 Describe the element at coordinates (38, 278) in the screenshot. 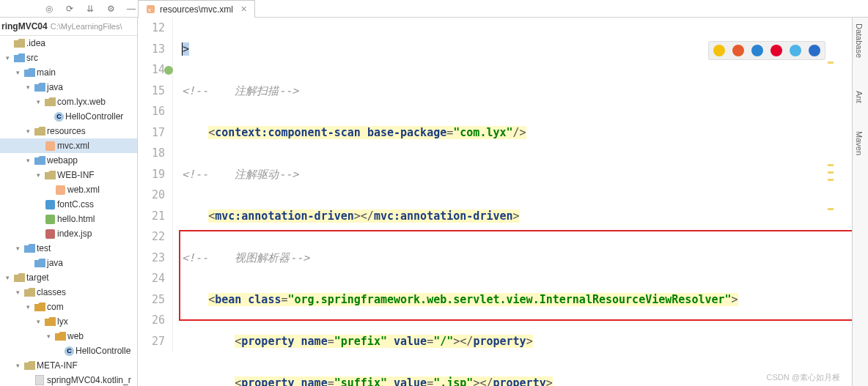

I see `tree-label: target` at that location.